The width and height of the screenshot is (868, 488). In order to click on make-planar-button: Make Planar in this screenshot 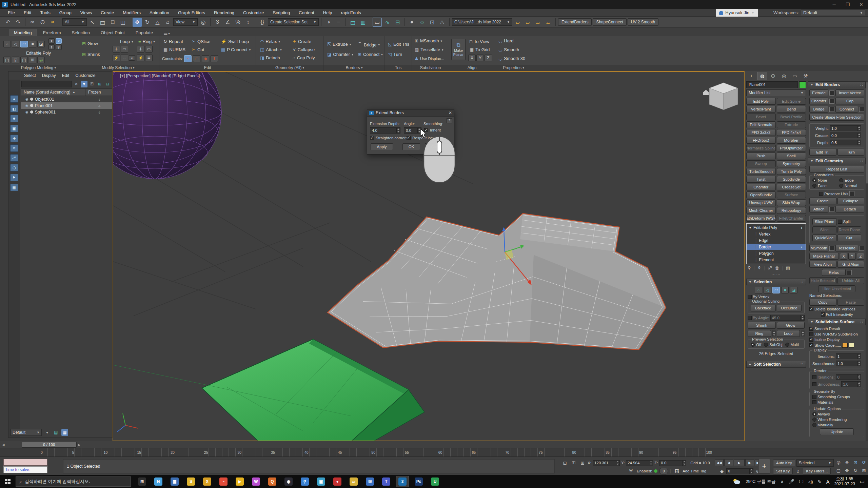, I will do `click(824, 256)`.